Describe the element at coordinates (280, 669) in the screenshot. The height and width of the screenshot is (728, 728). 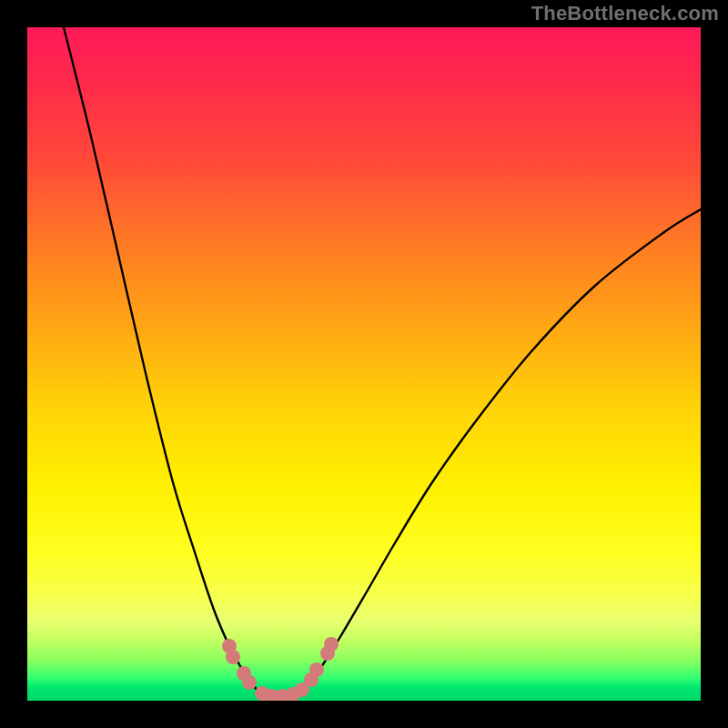
I see `anchor-dots-group` at that location.